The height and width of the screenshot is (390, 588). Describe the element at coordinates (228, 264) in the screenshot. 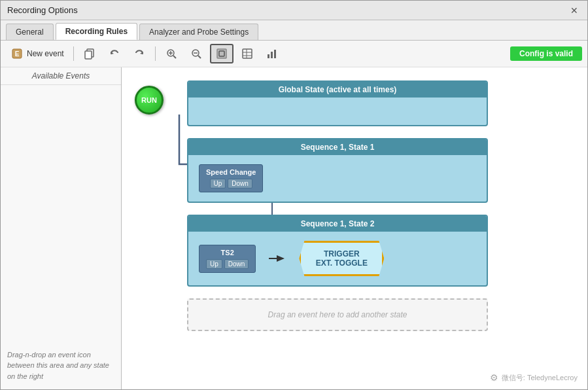

I see `ts2-btns: Up Down` at that location.